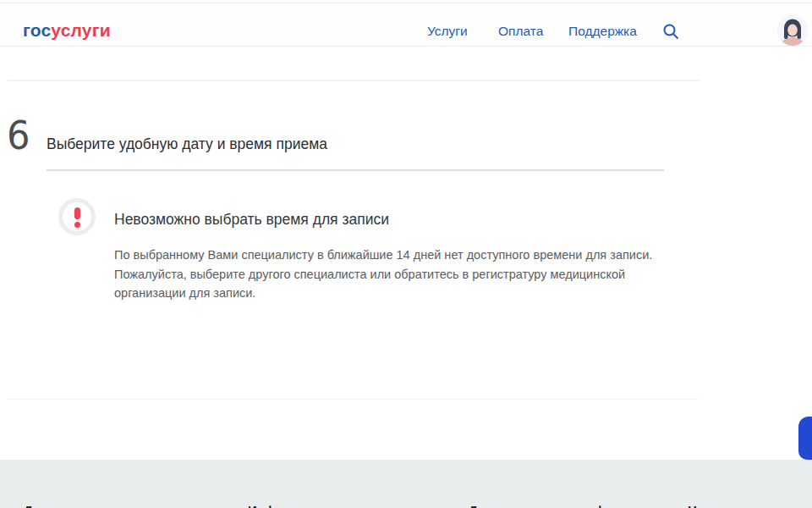  I want to click on notice-body-line: По выбранному Вами специалисту в ближайш…, so click(385, 256).